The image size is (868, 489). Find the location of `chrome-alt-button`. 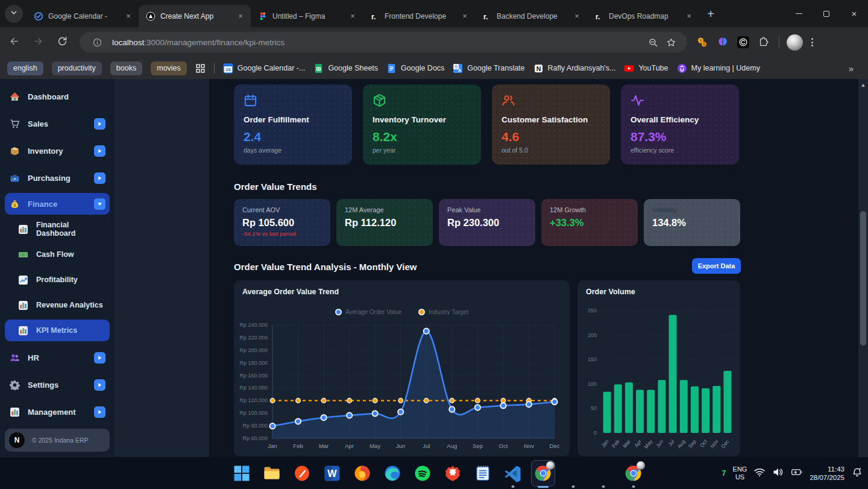

chrome-alt-button is located at coordinates (634, 473).